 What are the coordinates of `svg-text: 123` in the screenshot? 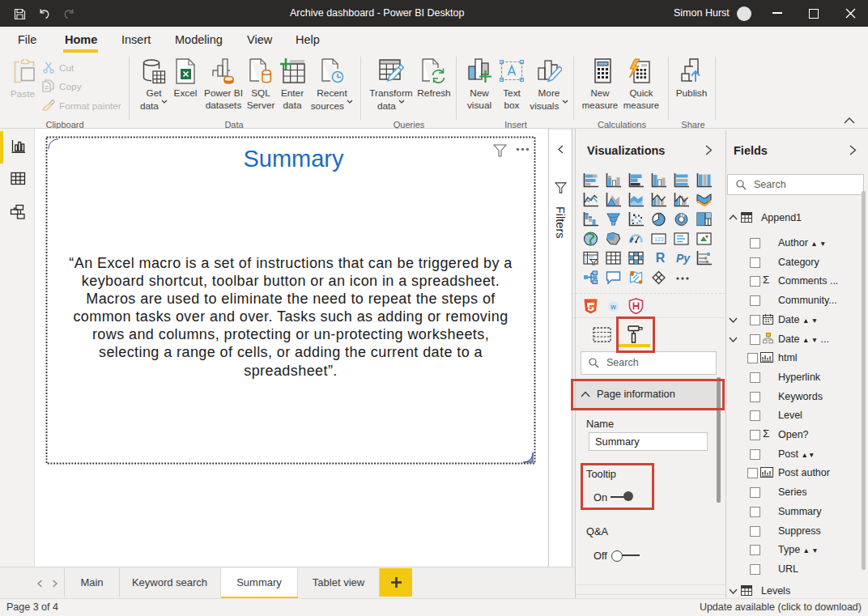 It's located at (659, 240).